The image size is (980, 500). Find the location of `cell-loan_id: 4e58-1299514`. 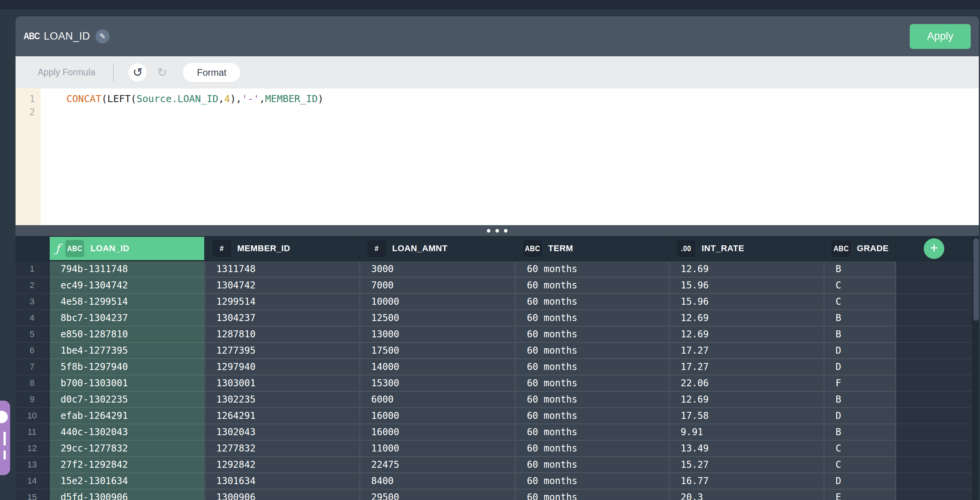

cell-loan_id: 4e58-1299514 is located at coordinates (127, 302).